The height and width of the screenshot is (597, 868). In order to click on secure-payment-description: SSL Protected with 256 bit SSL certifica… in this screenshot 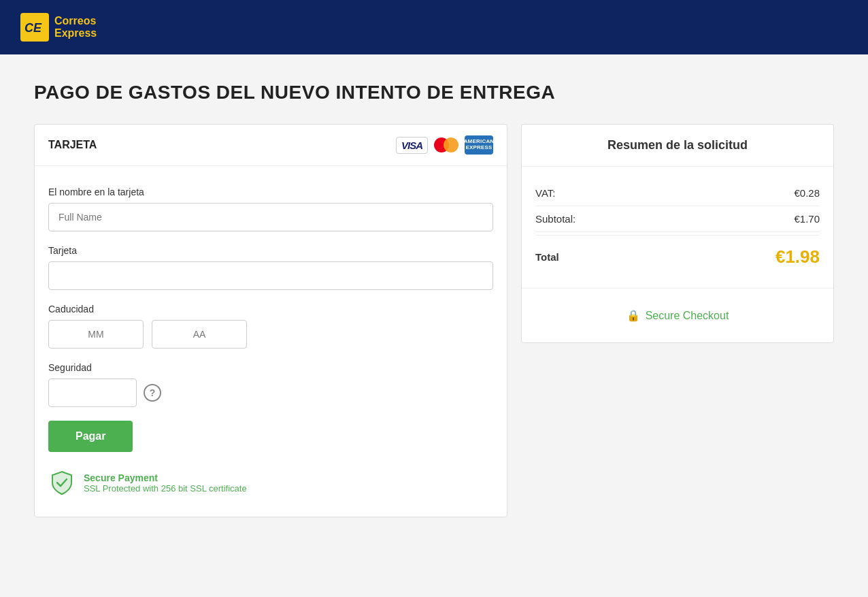, I will do `click(165, 489)`.